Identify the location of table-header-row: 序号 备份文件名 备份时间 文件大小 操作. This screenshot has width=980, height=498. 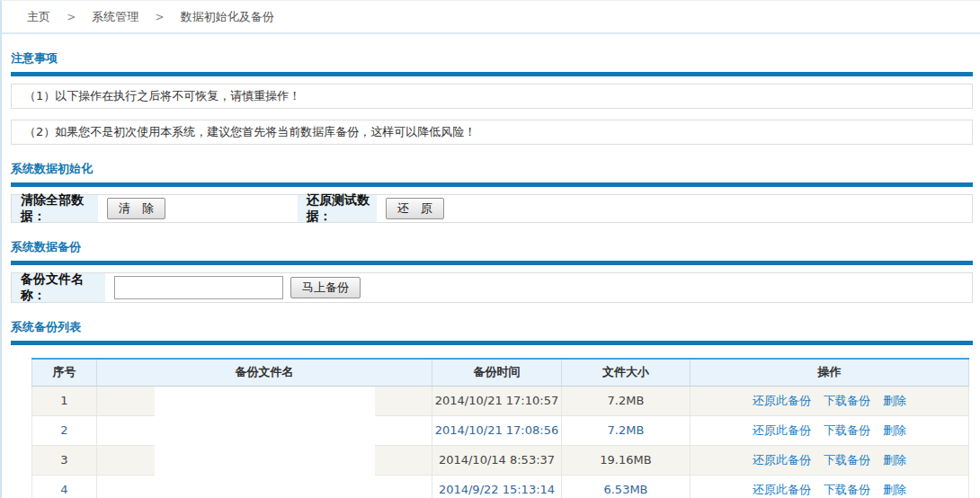
(501, 372).